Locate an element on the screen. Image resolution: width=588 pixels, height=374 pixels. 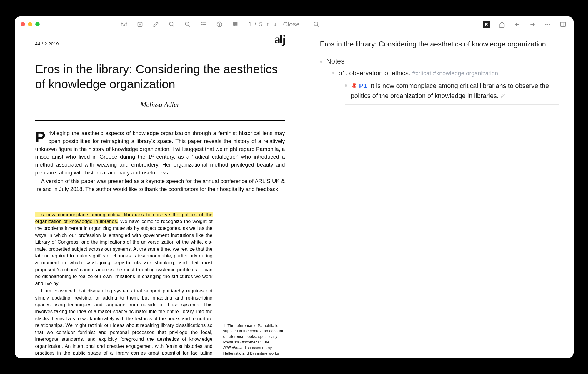
footnote-1: 1. The reference to Pamphila is supplied… is located at coordinates (254, 340).